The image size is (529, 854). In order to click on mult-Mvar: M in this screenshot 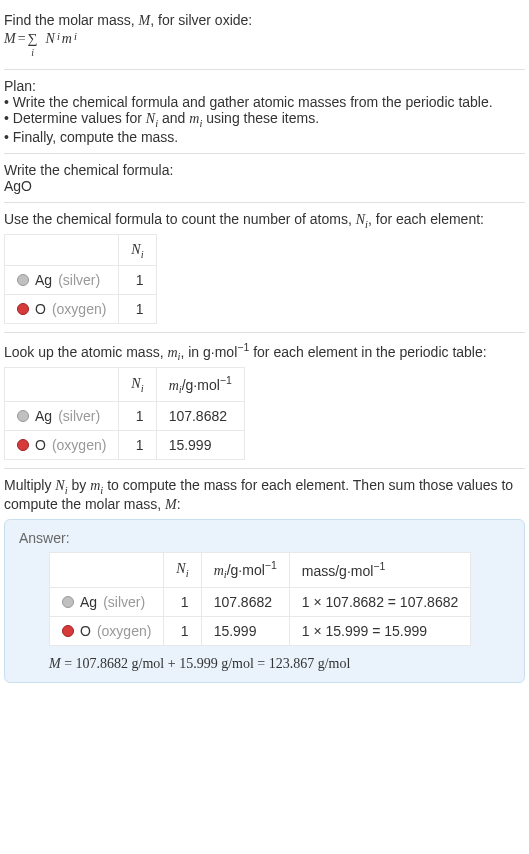, I will do `click(171, 504)`.